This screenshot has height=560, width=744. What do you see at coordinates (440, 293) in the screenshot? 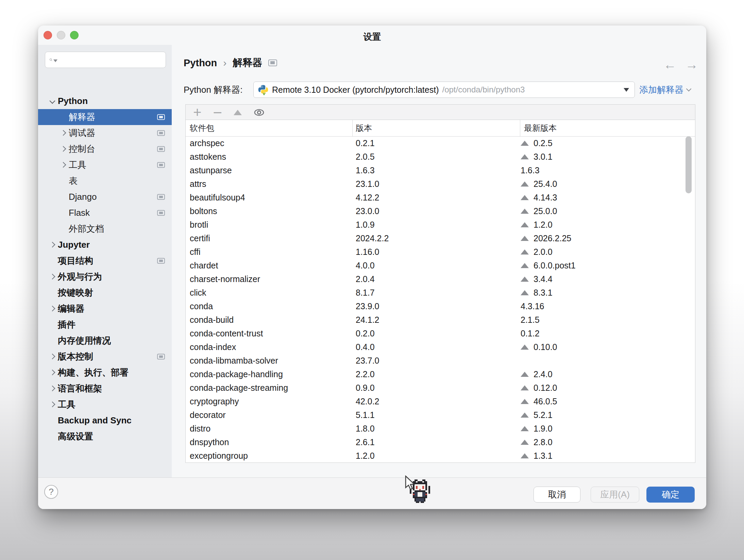
I see `table-row: click8.1.78.3.1` at bounding box center [440, 293].